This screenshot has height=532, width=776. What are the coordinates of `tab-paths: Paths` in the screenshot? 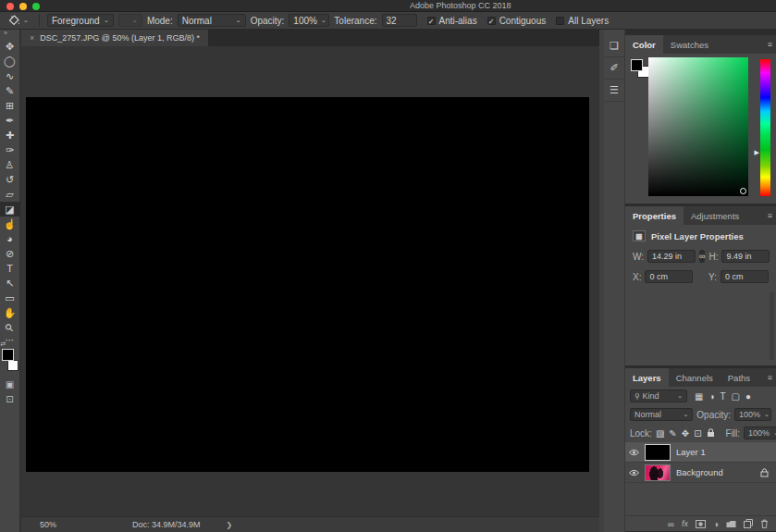 It's located at (739, 377).